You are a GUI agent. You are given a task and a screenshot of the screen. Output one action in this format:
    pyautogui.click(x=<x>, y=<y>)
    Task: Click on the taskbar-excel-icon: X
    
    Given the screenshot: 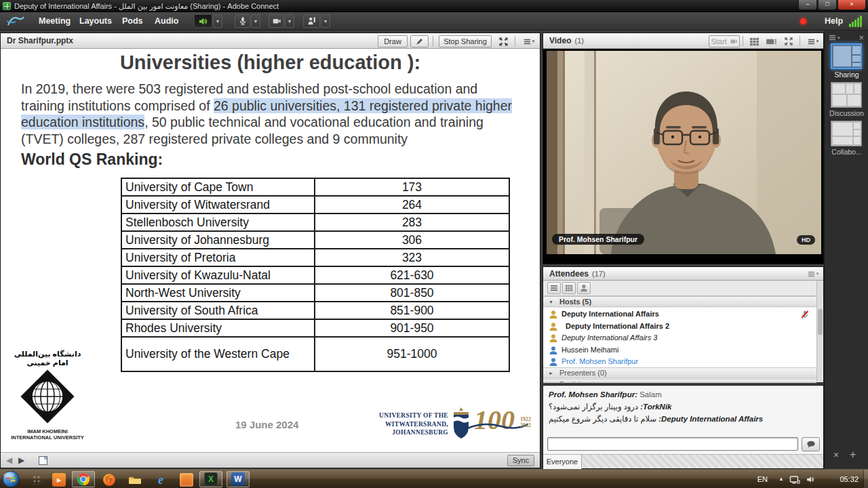 What is the action you would take?
    pyautogui.click(x=211, y=479)
    